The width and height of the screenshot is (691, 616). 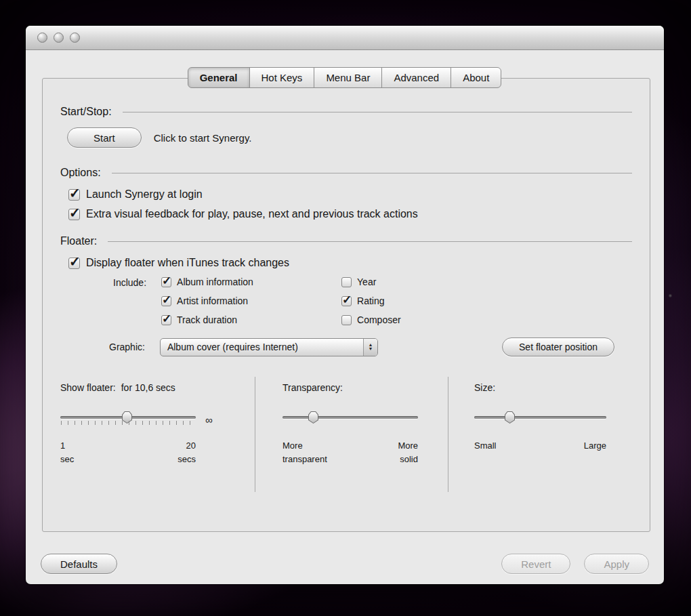 What do you see at coordinates (75, 195) in the screenshot?
I see `launch-at-login-checkbox` at bounding box center [75, 195].